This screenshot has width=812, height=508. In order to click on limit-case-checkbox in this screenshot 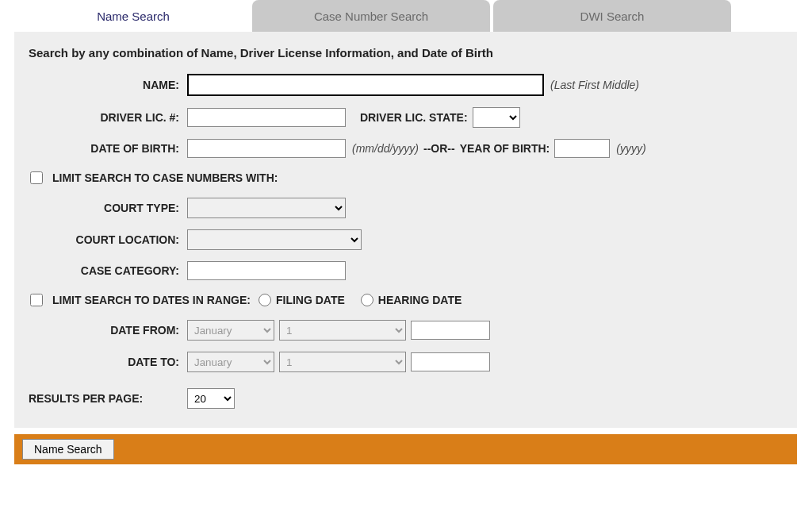, I will do `click(36, 178)`.